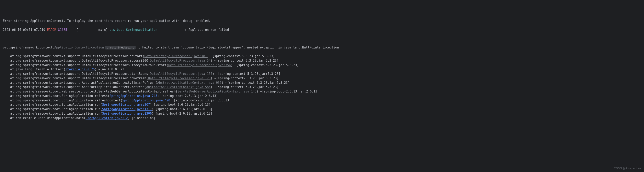  I want to click on stack-frame-source-link: AbstractApplicationContext.java:586, so click(178, 87).